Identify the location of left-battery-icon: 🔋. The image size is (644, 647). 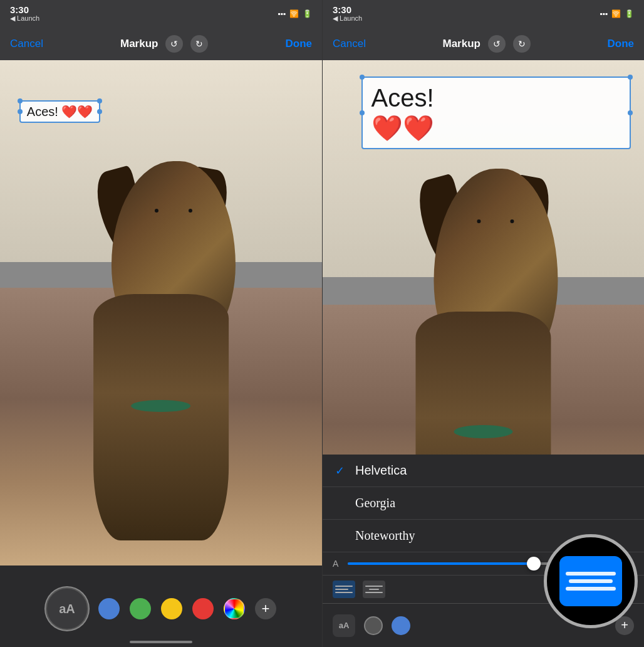
(307, 14).